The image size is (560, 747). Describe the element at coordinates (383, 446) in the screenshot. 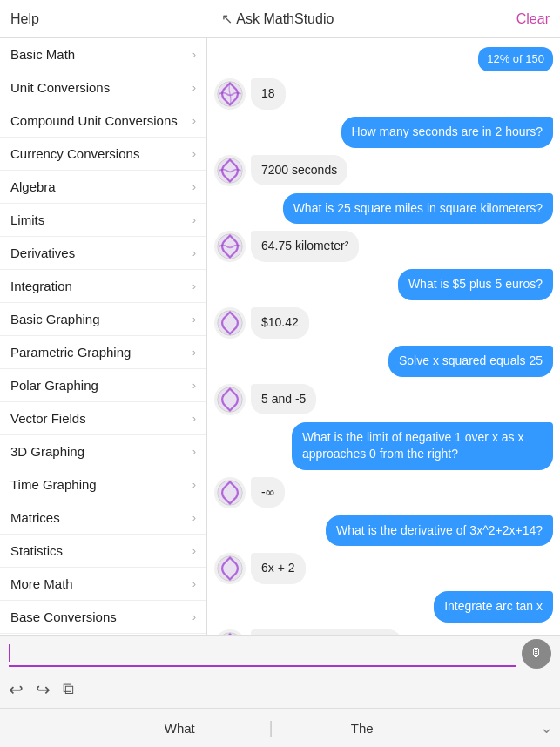

I see `msg-row: What is the limit of negative 1 over x a…` at that location.